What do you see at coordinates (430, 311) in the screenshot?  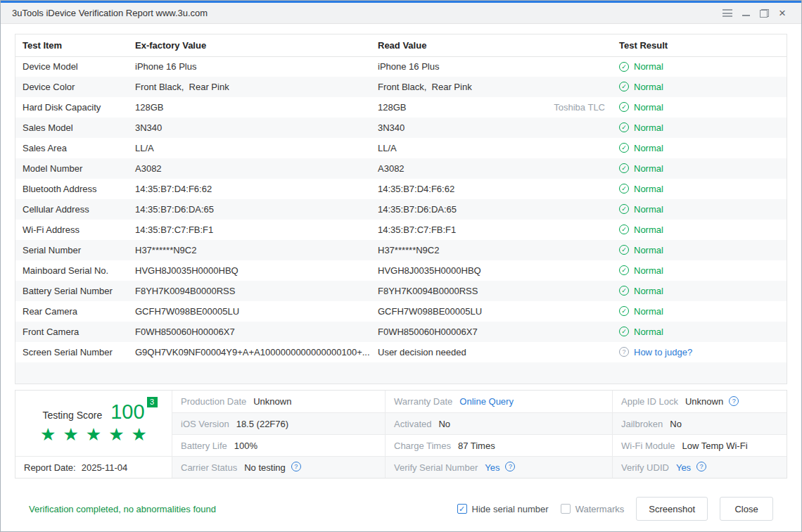 I see `read-value-text: GCFH7W098BE00005LU` at bounding box center [430, 311].